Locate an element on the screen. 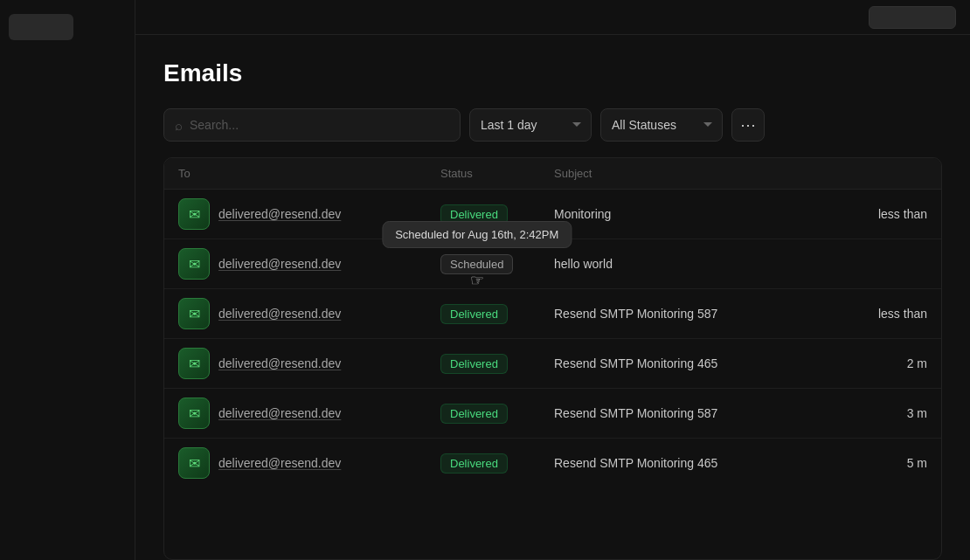  table-row: ✉ delivered@resend.dev Scheduled for Aug… is located at coordinates (552, 264).